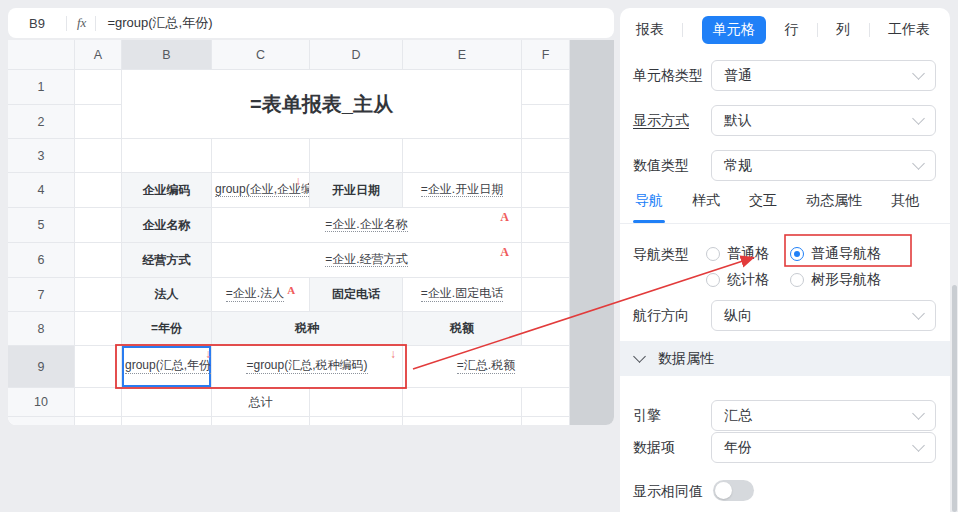 The height and width of the screenshot is (512, 958). I want to click on cell-reference-box: B9, so click(37, 24).